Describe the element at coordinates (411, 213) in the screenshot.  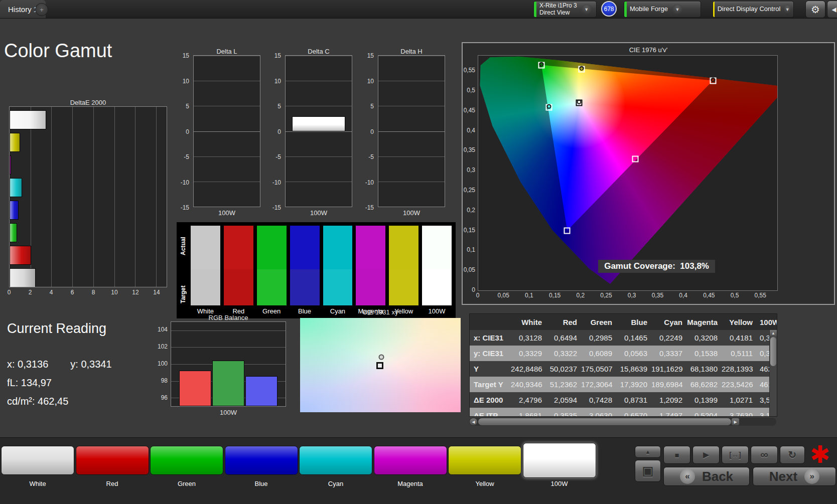
I see `delta-h-x-label: 100W` at that location.